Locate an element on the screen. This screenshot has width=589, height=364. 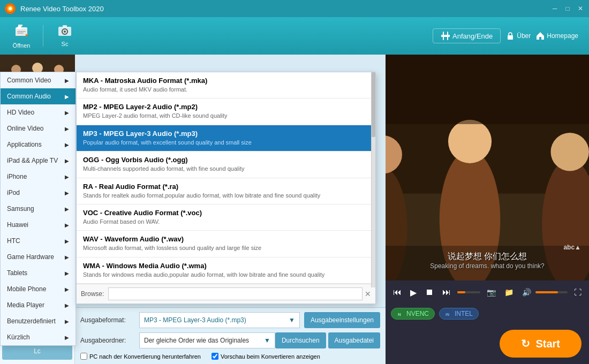
tablets-arrow: ▶ is located at coordinates (67, 273).